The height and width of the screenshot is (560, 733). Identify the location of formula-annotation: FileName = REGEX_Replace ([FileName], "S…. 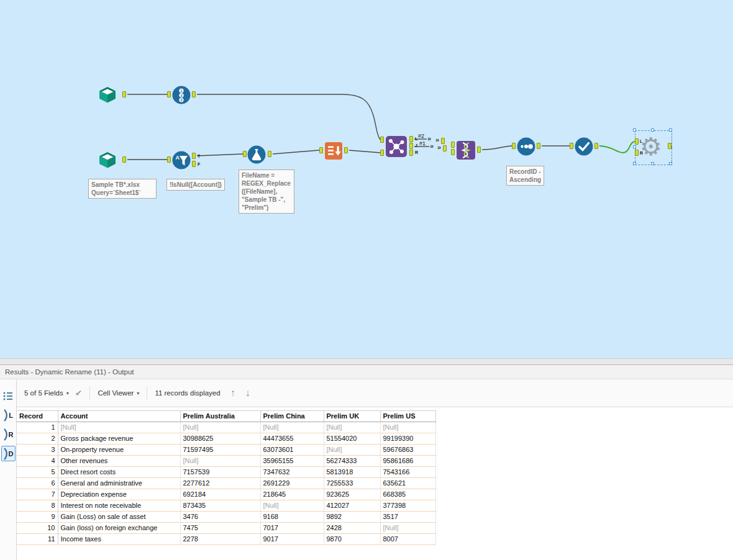
(266, 191).